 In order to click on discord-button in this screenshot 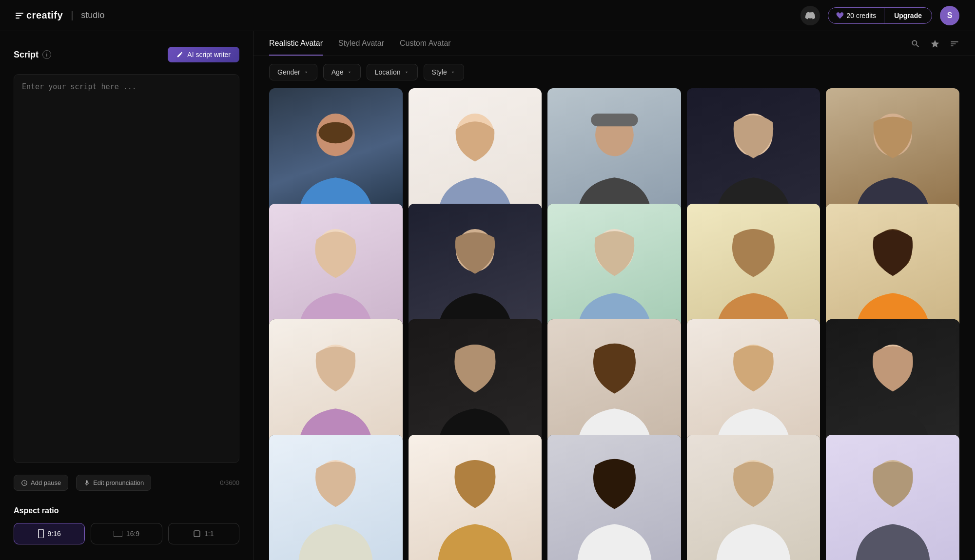, I will do `click(810, 16)`.